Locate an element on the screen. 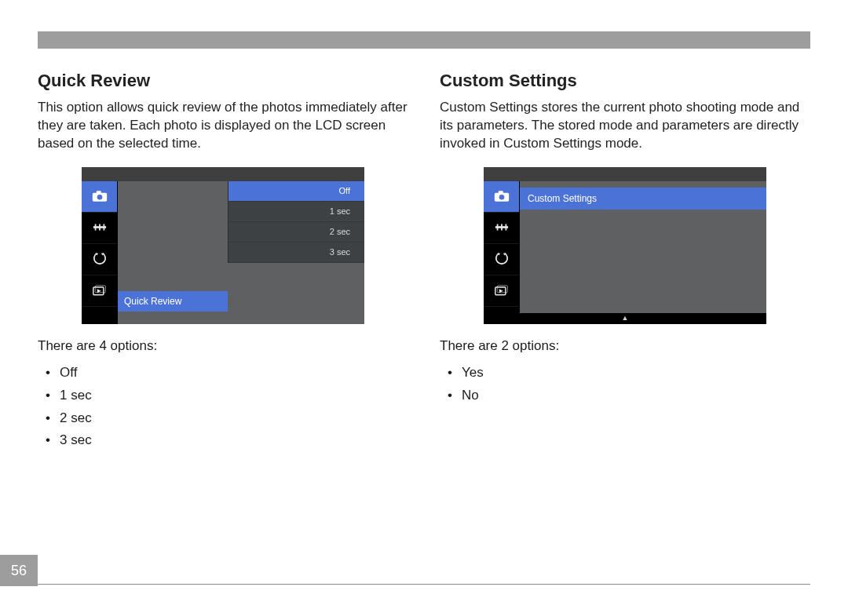 Image resolution: width=848 pixels, height=616 pixels. options-intro: There are 2 options: is located at coordinates (625, 346).